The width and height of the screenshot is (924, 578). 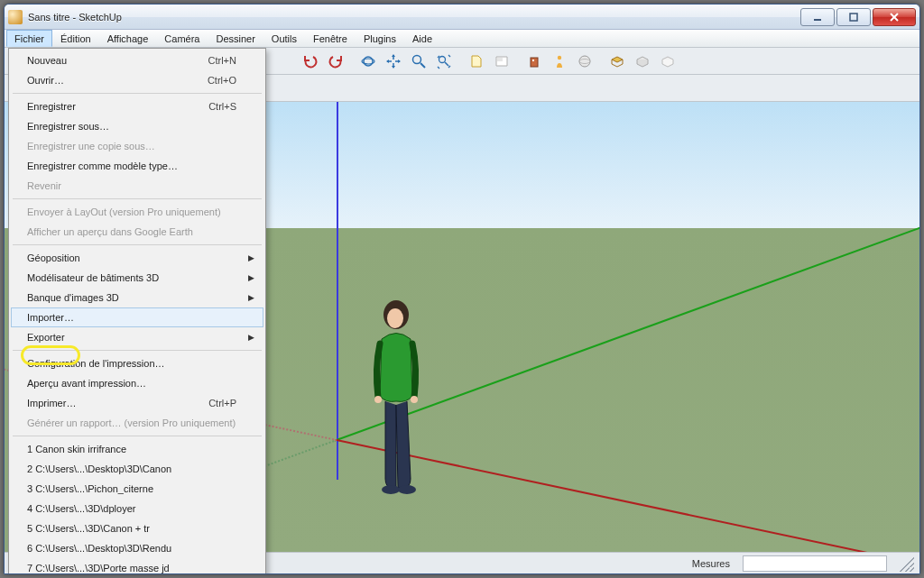 What do you see at coordinates (137, 126) in the screenshot?
I see `menu-enregistrer-sous: Enregistrer sous…` at bounding box center [137, 126].